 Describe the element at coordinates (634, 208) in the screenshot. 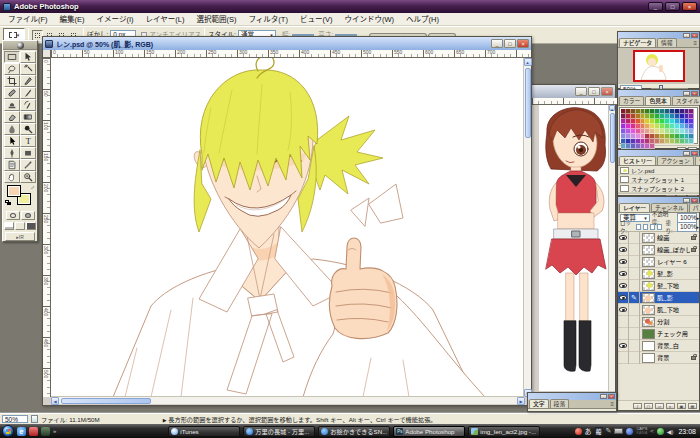

I see `layers-tab-0: レイヤー` at that location.